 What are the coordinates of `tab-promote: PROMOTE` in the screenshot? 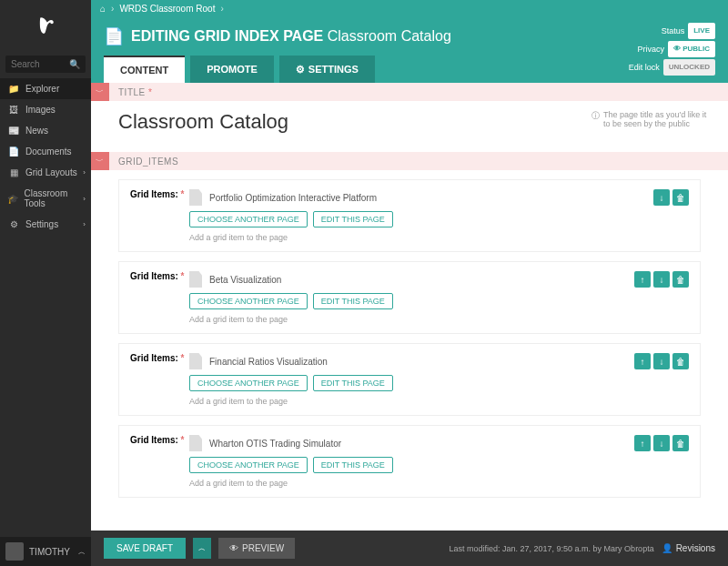 It's located at (232, 69).